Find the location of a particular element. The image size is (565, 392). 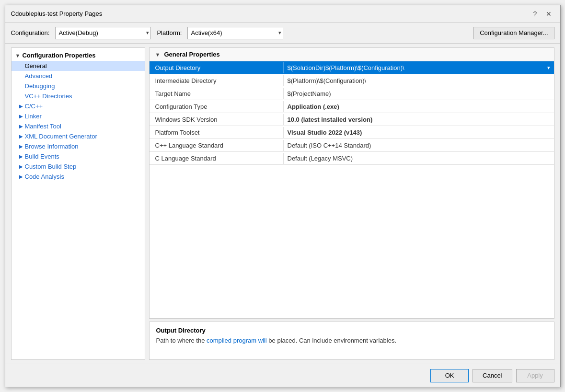

apply-button: Apply is located at coordinates (535, 376).